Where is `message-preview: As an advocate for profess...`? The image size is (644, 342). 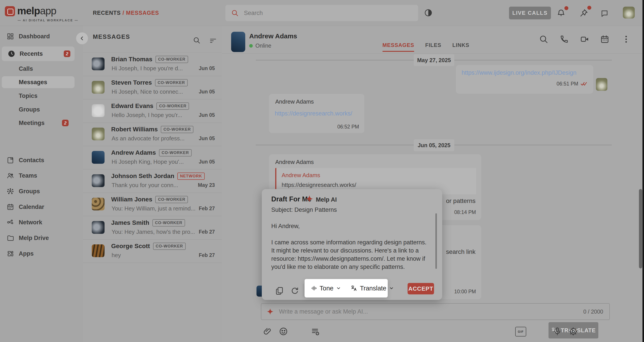
message-preview: As an advocate for profess... is located at coordinates (154, 138).